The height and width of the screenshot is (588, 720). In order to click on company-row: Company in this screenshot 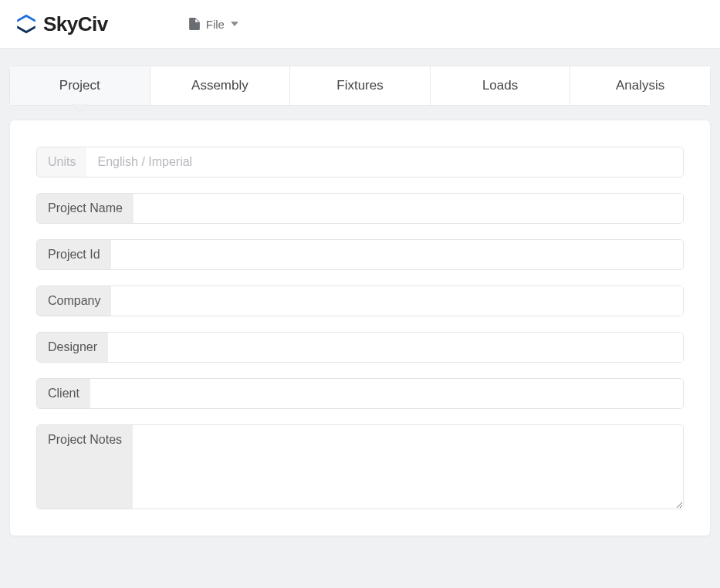, I will do `click(360, 301)`.